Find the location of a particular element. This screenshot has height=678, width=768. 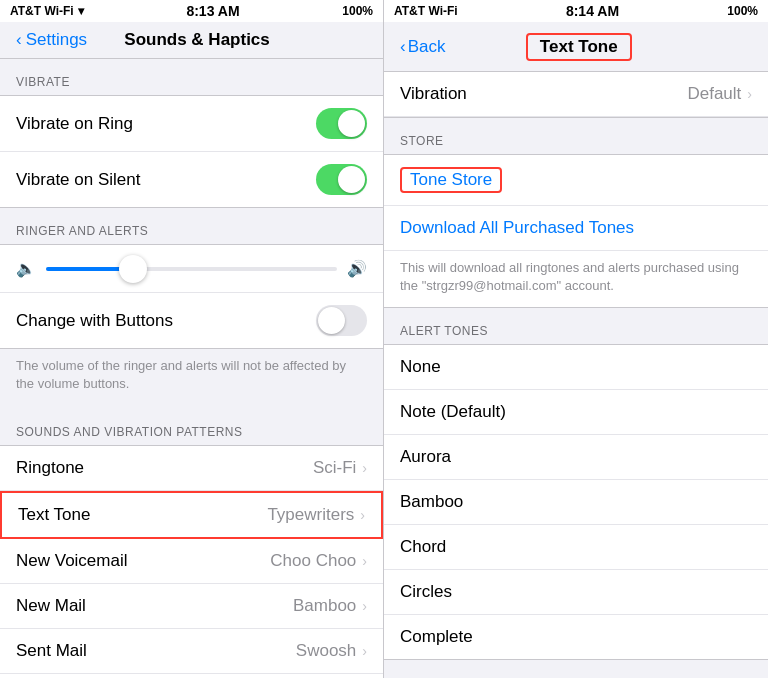

ringtone-label: Ringtone is located at coordinates (164, 468).